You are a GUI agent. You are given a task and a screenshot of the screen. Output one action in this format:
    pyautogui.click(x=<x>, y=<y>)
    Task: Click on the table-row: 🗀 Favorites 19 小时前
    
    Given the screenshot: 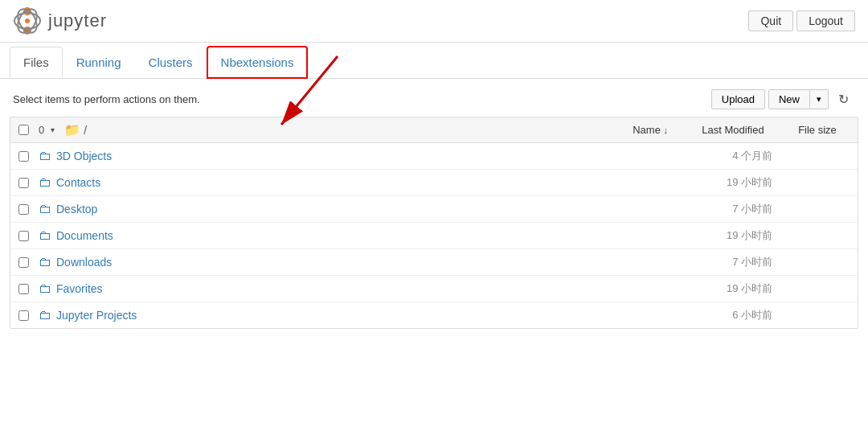 What is the action you would take?
    pyautogui.click(x=434, y=289)
    